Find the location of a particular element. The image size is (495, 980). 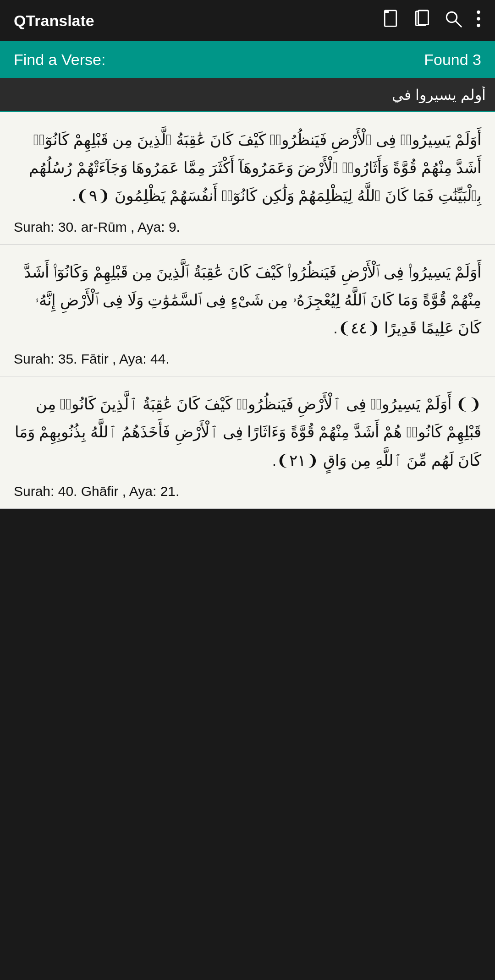

verse-card-1: أَوَلَمْ يَسِيرُوا۟ فِى ٱلْأَرْضِ فَيَنظ… is located at coordinates (248, 179).